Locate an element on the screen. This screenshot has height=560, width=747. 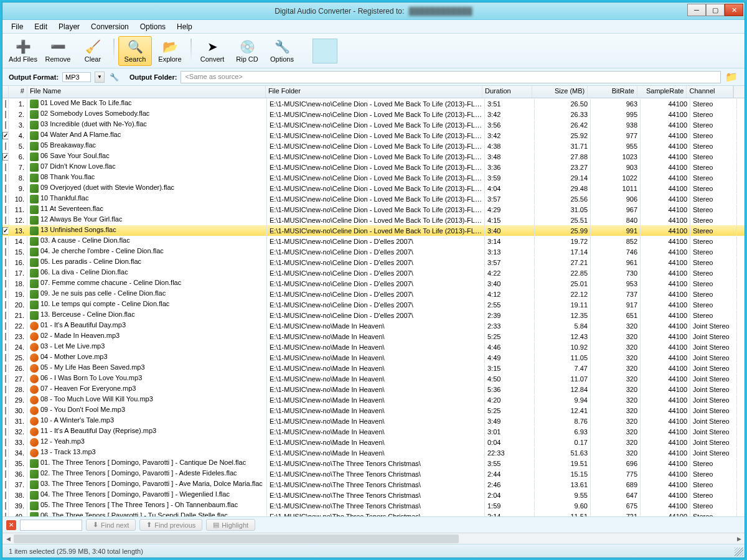
table-row: 26.05 - My Life Has Been Saved.mp3E:\1-M… is located at coordinates (374, 368).